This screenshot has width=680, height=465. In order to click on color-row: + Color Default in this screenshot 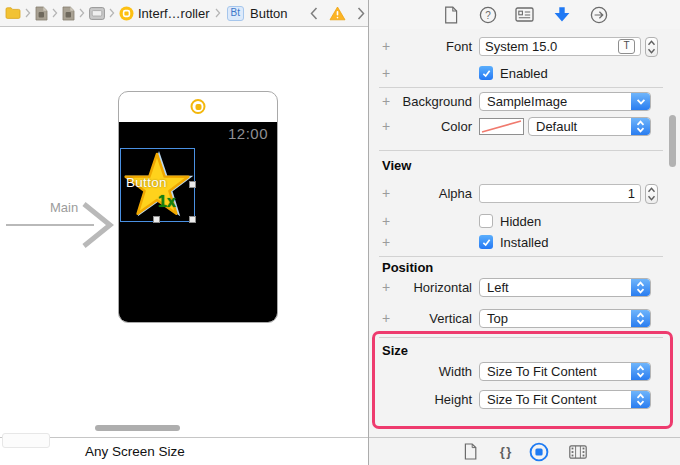, I will do `click(524, 127)`.